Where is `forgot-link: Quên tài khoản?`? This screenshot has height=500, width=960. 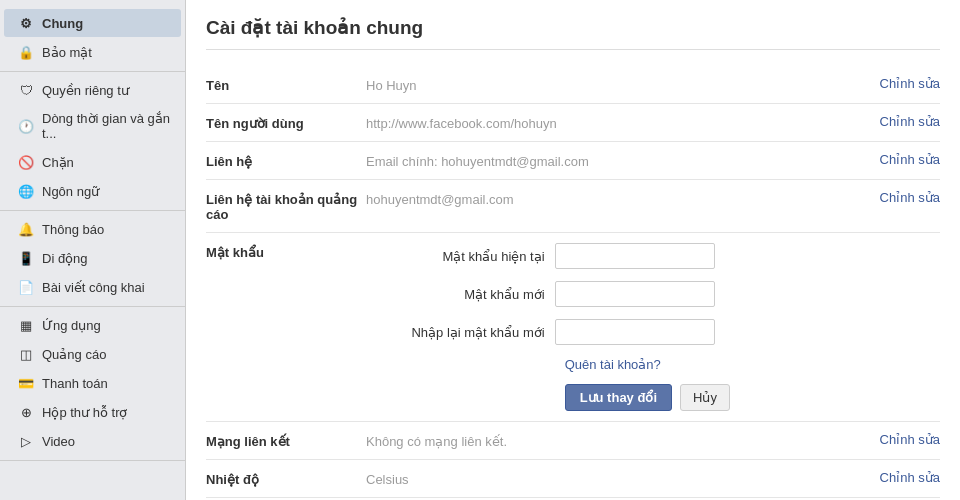 forgot-link: Quên tài khoản? is located at coordinates (648, 364).